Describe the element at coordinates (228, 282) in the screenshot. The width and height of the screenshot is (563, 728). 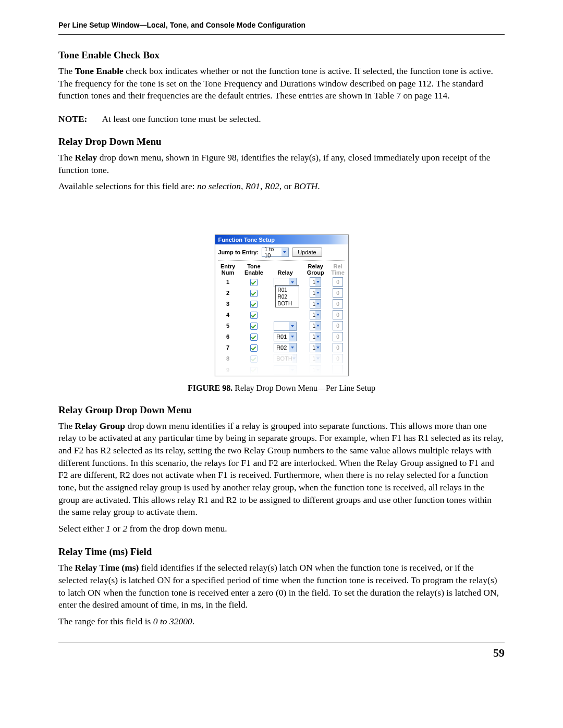
I see `entry-num: 1` at that location.